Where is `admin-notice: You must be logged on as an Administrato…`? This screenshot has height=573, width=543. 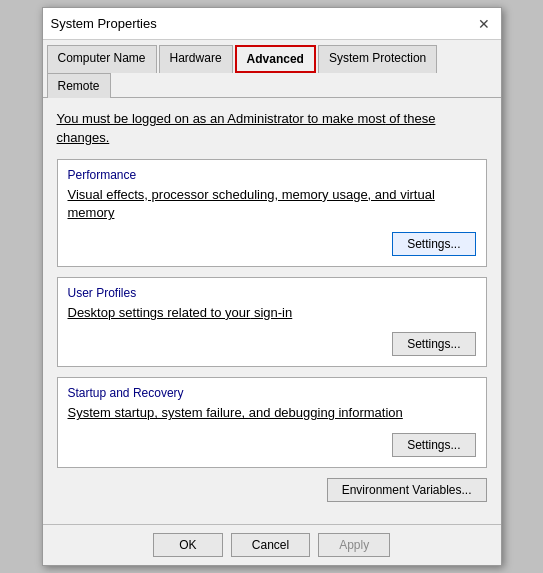 admin-notice: You must be logged on as an Administrato… is located at coordinates (272, 128).